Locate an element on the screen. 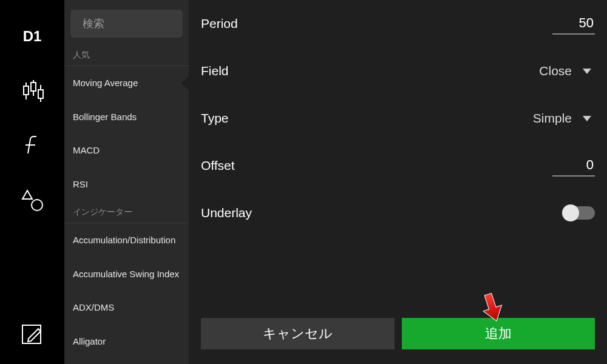 The image size is (607, 364). label-underlay: Underlay is located at coordinates (226, 213).